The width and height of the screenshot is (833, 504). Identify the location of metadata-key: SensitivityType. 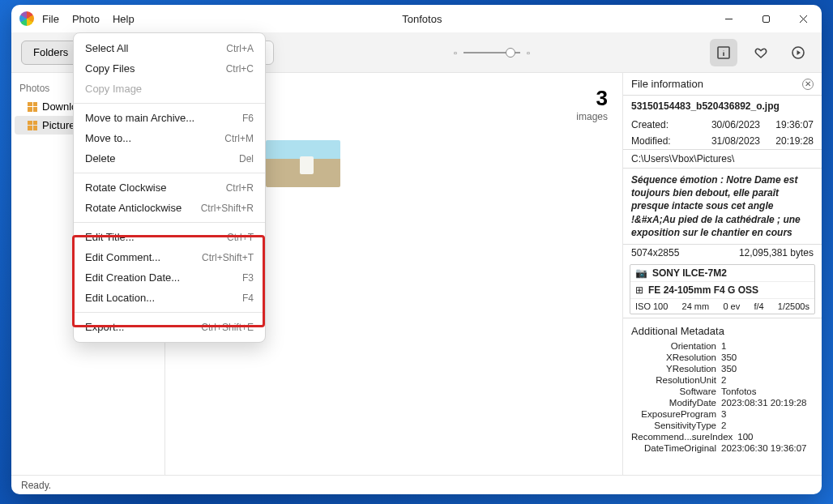
(676, 425).